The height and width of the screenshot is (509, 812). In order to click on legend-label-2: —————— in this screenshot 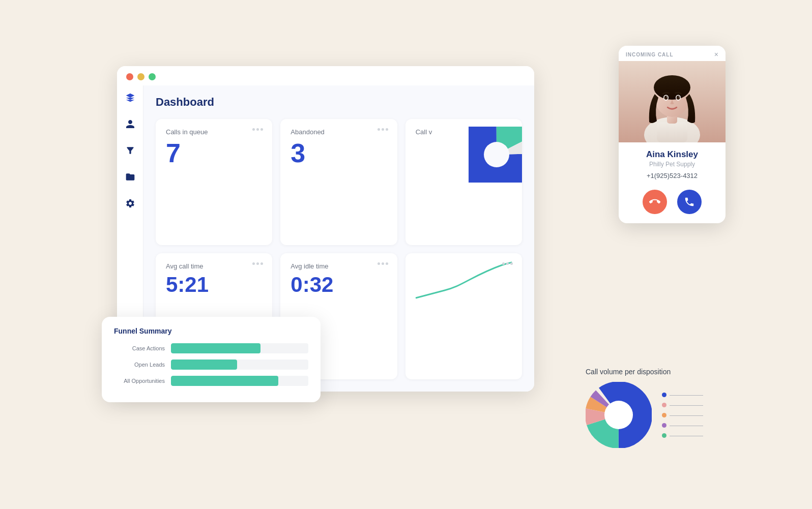, I will do `click(686, 405)`.